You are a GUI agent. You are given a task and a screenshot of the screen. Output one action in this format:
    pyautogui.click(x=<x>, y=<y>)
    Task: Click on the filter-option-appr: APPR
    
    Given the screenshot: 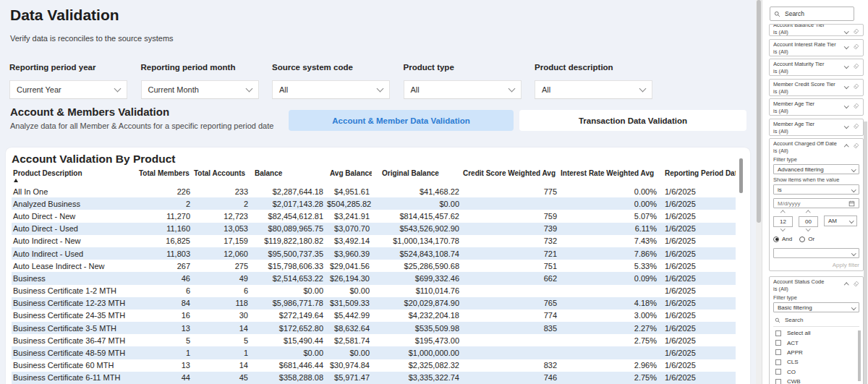 What is the action you would take?
    pyautogui.click(x=816, y=353)
    